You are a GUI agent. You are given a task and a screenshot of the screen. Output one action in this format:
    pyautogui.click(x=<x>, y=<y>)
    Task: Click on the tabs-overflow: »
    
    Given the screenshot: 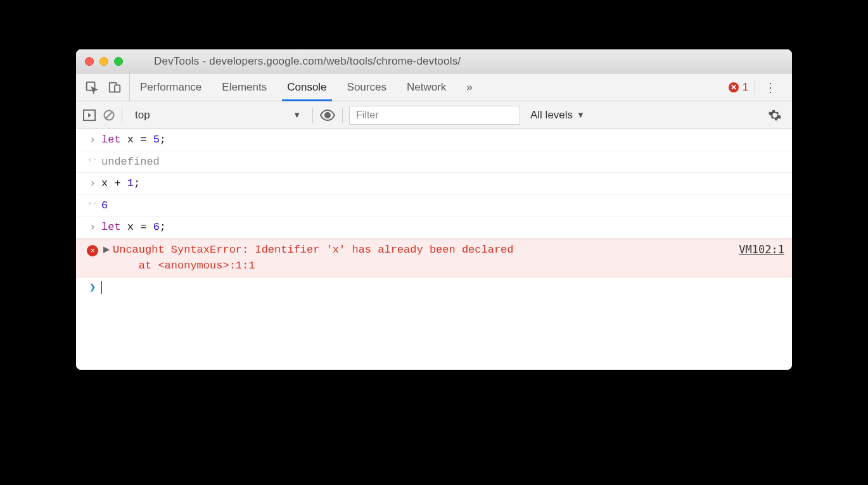 What is the action you would take?
    pyautogui.click(x=469, y=87)
    